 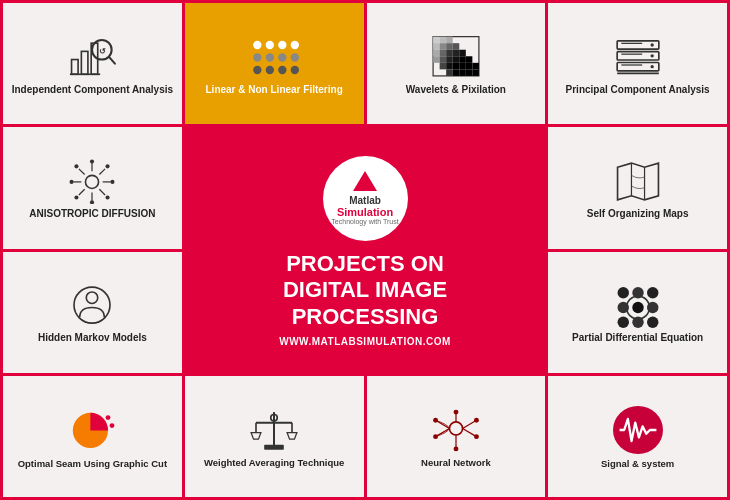 What do you see at coordinates (365, 342) in the screenshot?
I see `website-url: WWW.MATLABSIMULATION.COM` at bounding box center [365, 342].